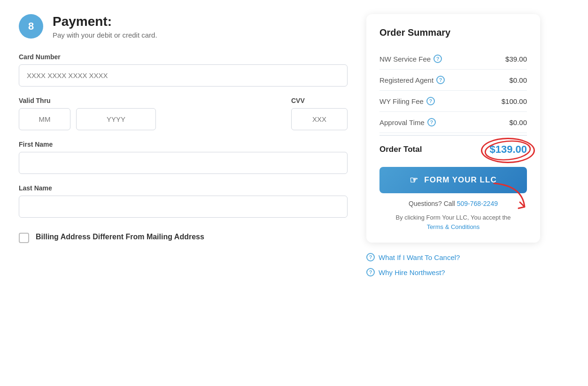 The width and height of the screenshot is (588, 386). I want to click on payment-header: 8 Payment: Pay with your debit or credit…, so click(183, 26).